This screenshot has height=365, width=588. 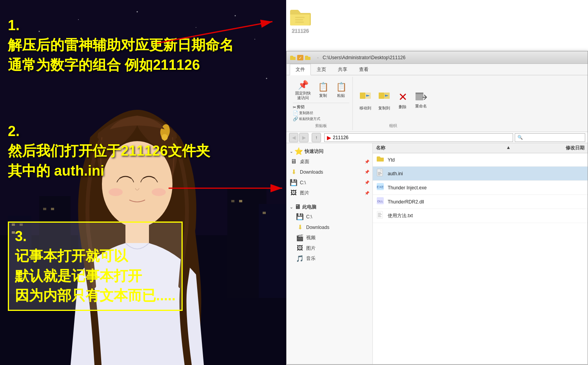 I want to click on sidebar-item-pictures: 🖼 图片, so click(x=329, y=248).